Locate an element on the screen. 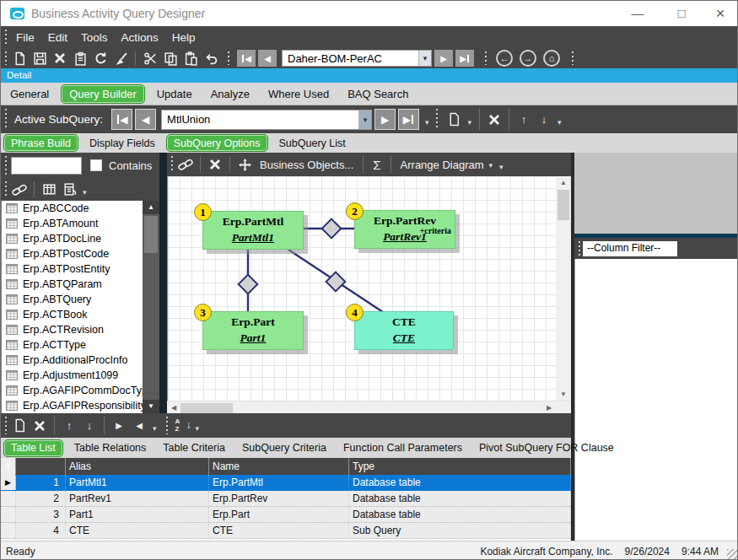  sum-button: Σ is located at coordinates (376, 165).